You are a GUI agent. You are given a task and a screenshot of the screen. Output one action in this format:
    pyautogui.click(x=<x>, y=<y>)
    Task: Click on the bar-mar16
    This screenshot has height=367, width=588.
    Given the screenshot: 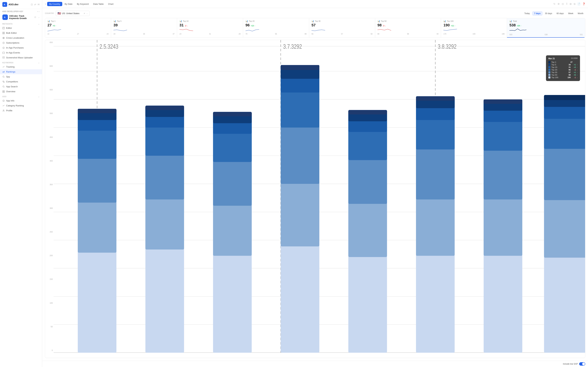 What is the action you would take?
    pyautogui.click(x=232, y=232)
    